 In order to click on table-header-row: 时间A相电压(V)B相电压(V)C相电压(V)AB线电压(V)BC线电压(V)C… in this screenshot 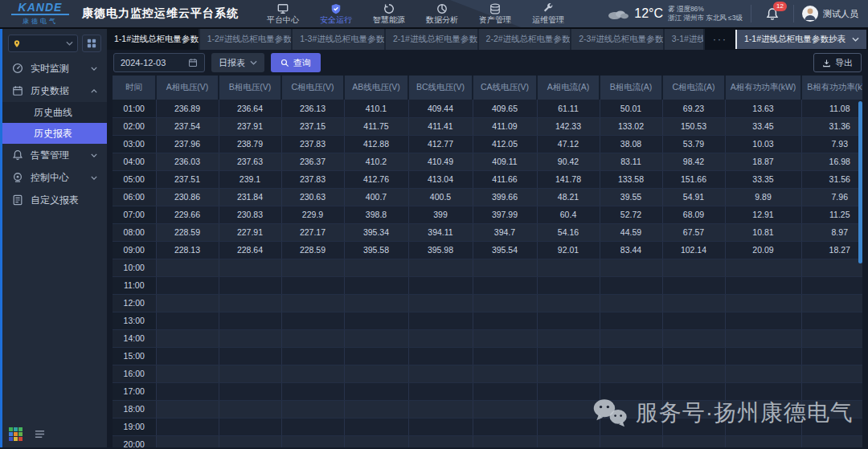, I will do `click(487, 88)`.